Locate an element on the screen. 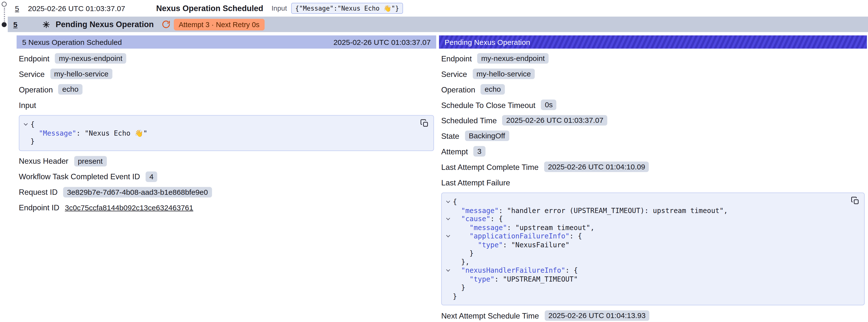 The height and width of the screenshot is (322, 868). input-label: Input is located at coordinates (279, 8).